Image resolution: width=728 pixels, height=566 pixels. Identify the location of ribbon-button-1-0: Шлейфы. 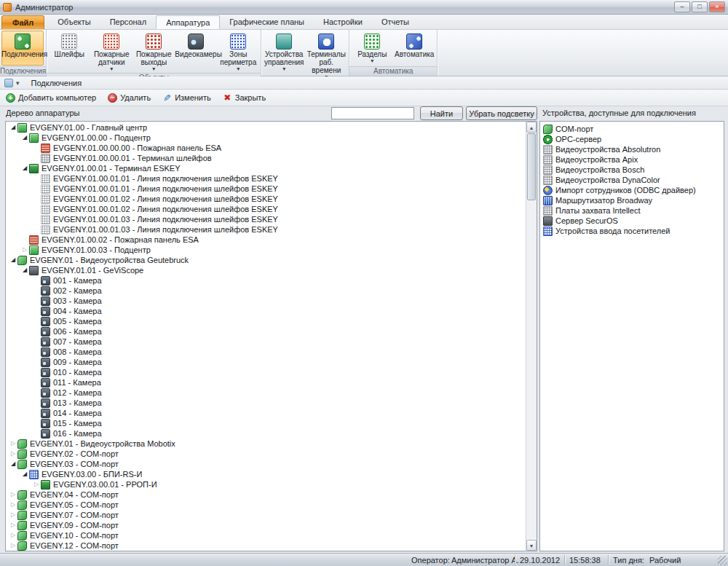
(69, 51).